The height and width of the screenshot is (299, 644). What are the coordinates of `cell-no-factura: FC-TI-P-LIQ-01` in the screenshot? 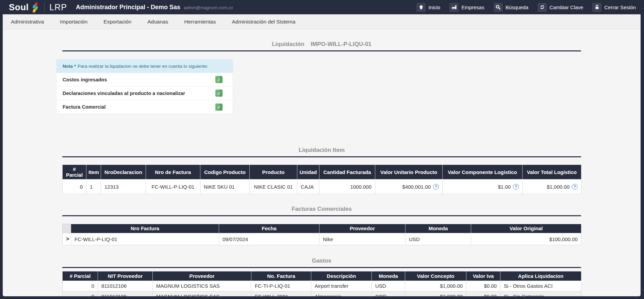 It's located at (281, 286).